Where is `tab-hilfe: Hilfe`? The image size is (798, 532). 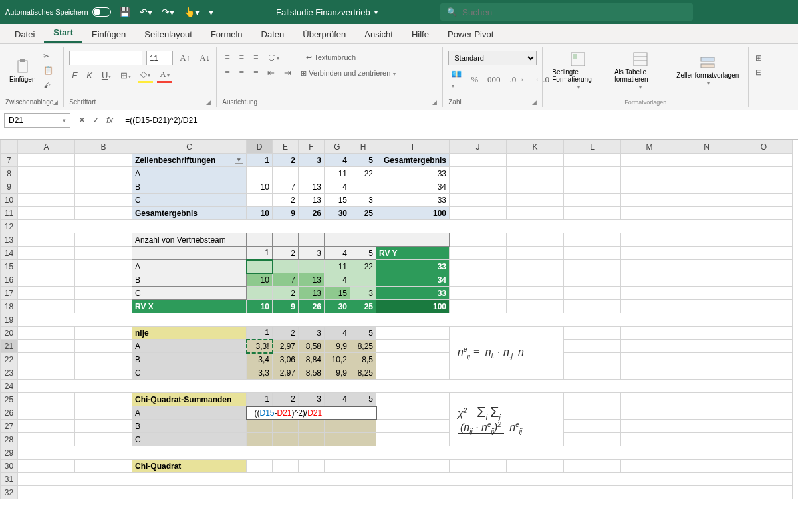
tab-hilfe: Hilfe is located at coordinates (420, 35).